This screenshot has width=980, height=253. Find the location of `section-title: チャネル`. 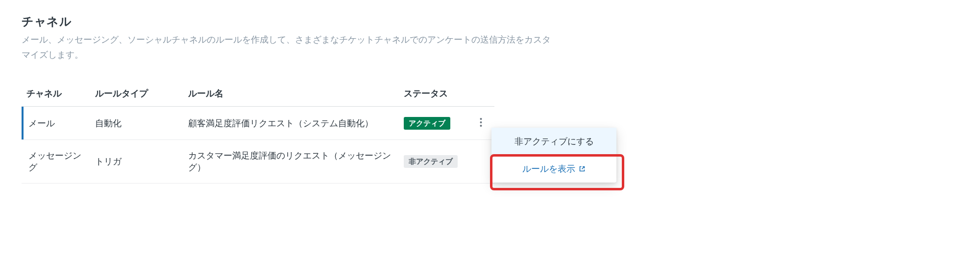

section-title: チャネル is located at coordinates (490, 22).